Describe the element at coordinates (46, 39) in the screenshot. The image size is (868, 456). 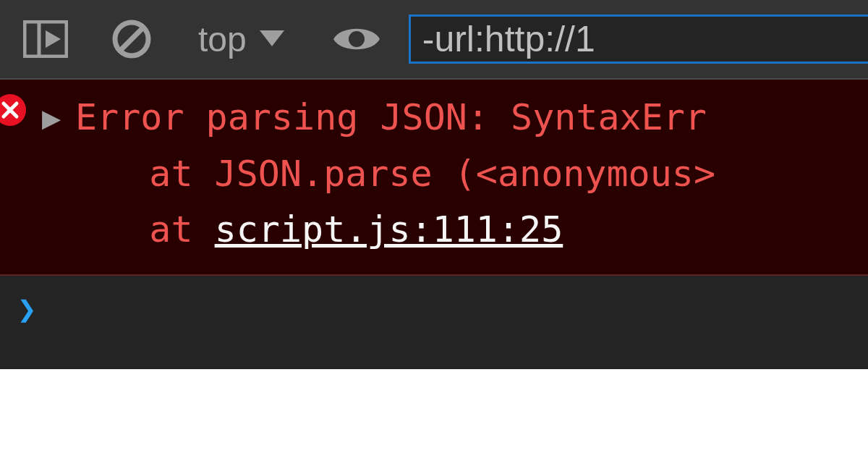
I see `toggle-panel-button` at that location.